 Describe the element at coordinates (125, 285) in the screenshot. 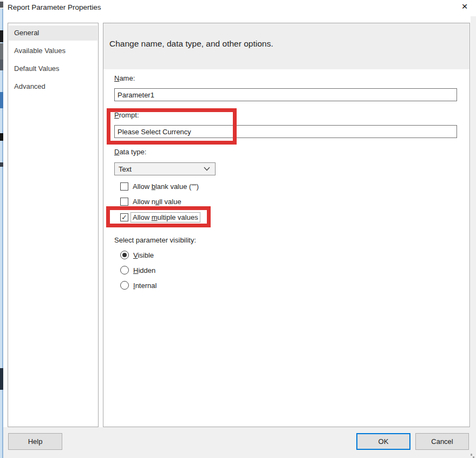

I see `internal-radio` at that location.